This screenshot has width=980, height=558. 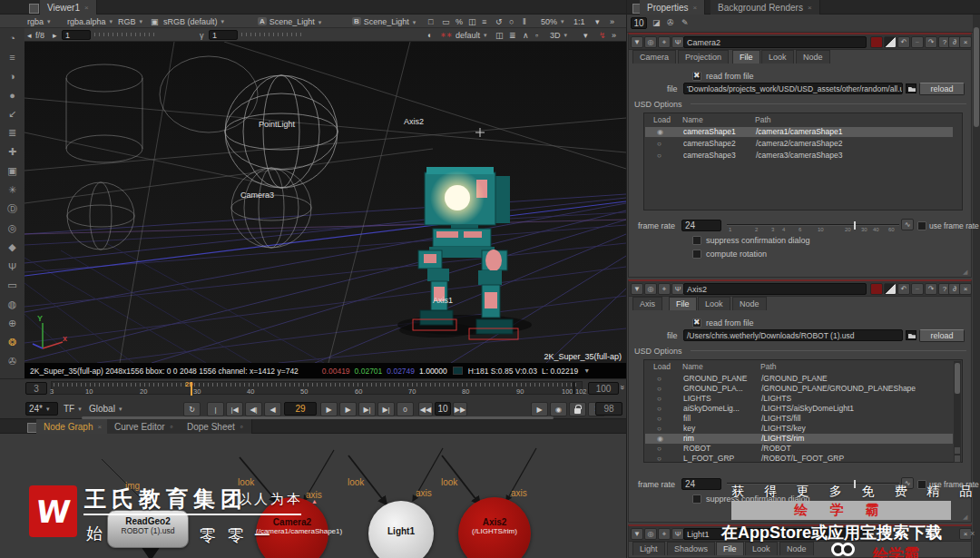 What do you see at coordinates (13, 305) in the screenshot?
I see `compass-icon` at bounding box center [13, 305].